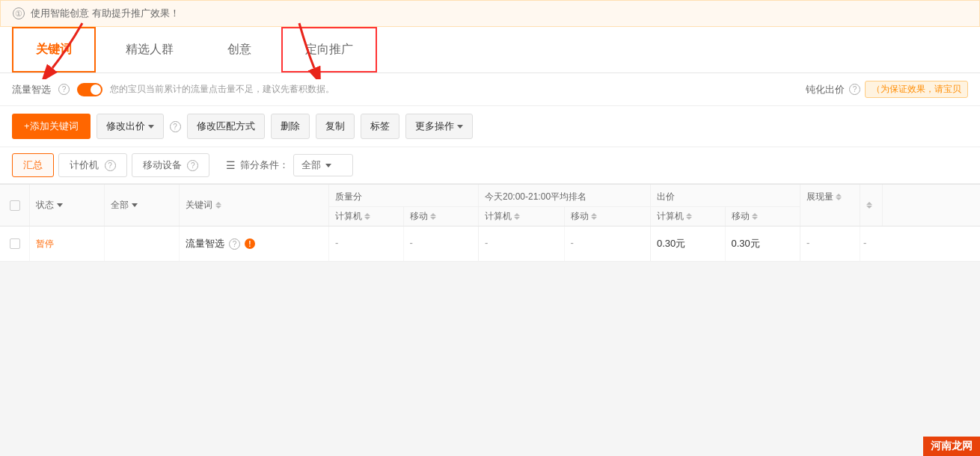 The width and height of the screenshot is (980, 456). Describe the element at coordinates (872, 244) in the screenshot. I see `td-extra: -` at that location.